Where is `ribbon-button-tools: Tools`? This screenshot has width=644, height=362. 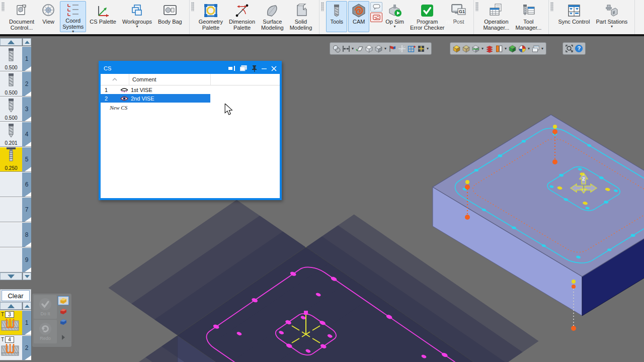
ribbon-button-tools: Tools is located at coordinates (337, 17).